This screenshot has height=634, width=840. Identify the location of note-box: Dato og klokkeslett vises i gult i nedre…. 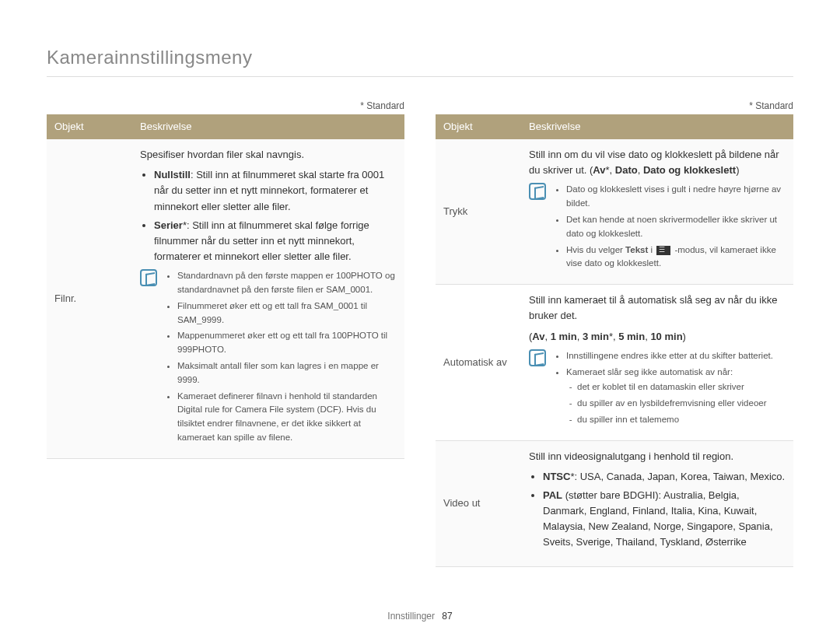
(657, 228).